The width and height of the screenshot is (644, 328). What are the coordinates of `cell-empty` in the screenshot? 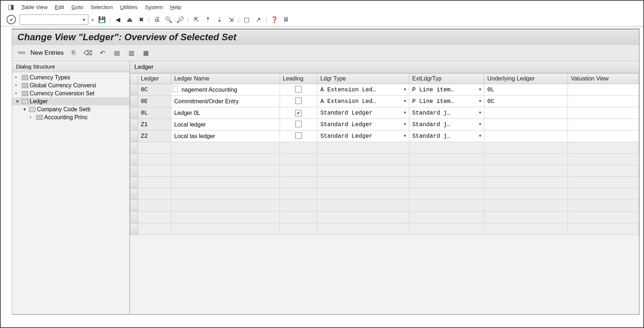 It's located at (526, 194).